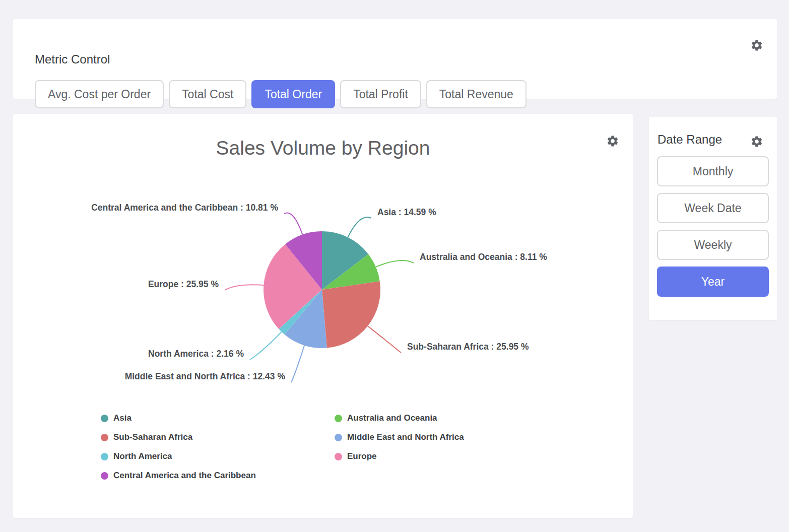 The height and width of the screenshot is (532, 789). Describe the element at coordinates (122, 418) in the screenshot. I see `legend-label: Asia` at that location.